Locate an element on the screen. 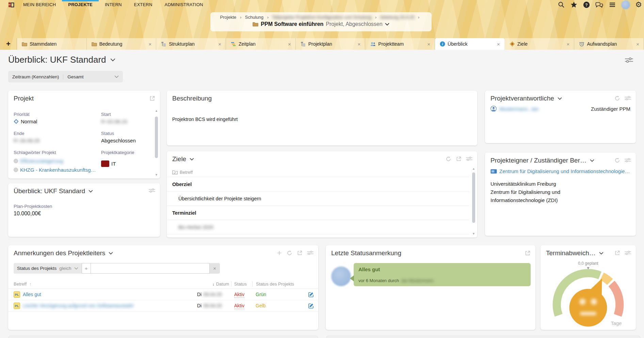  favorites-star-icon is located at coordinates (574, 5).